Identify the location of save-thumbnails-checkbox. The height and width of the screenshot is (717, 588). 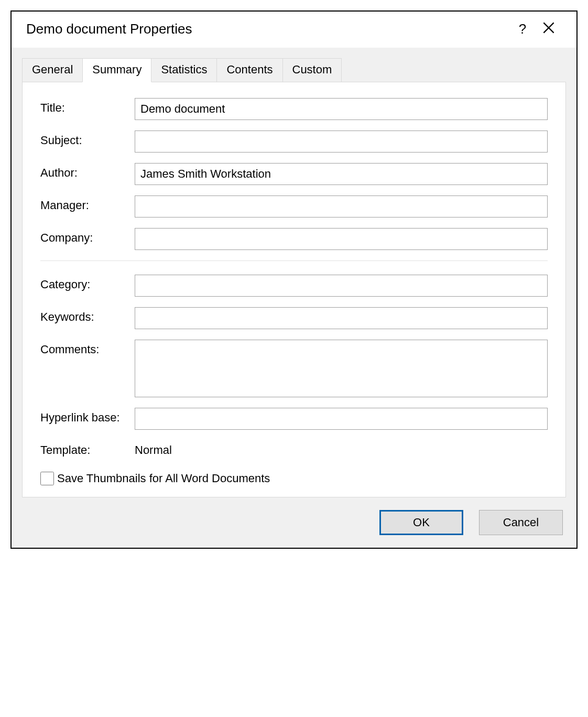
(47, 479).